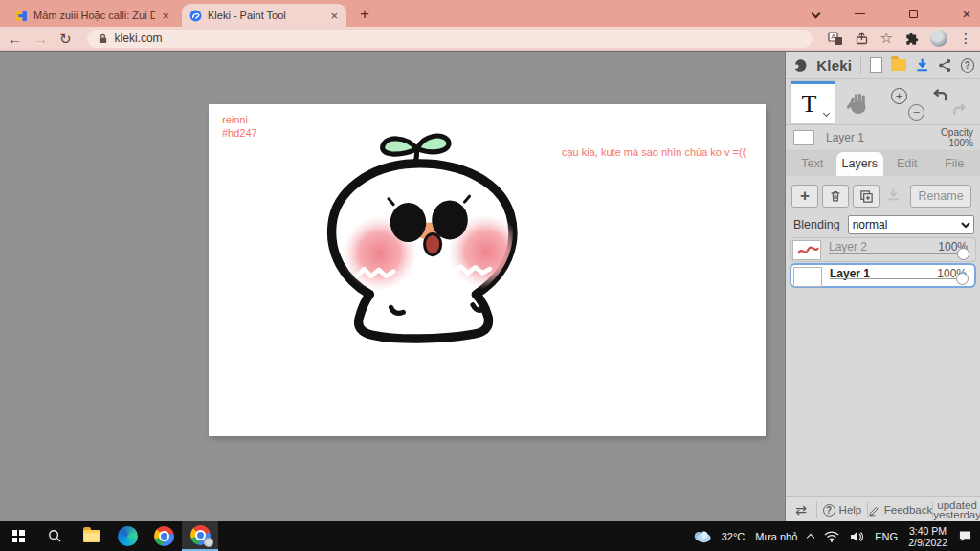  Describe the element at coordinates (913, 13) in the screenshot. I see `restore-icon` at that location.